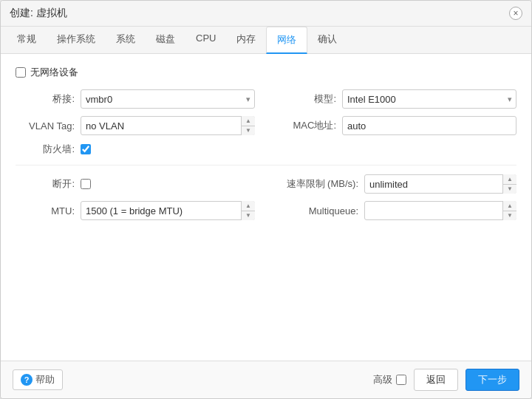 The width and height of the screenshot is (532, 399). What do you see at coordinates (510, 211) in the screenshot?
I see `multiqueue-spinner-btns: ▲ ▼` at bounding box center [510, 211].